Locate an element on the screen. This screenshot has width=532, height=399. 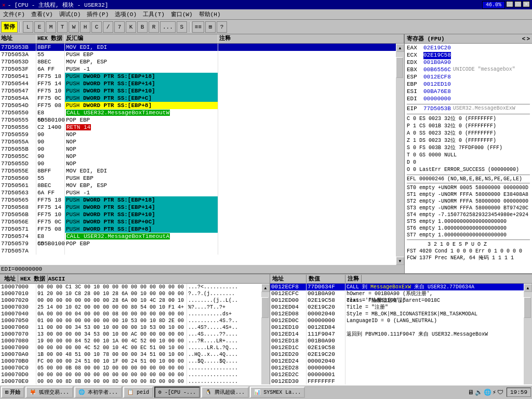
table-row: 1000708019 00 00 00 84 52 00 10 1A 00 4C… is located at coordinates (131, 341).